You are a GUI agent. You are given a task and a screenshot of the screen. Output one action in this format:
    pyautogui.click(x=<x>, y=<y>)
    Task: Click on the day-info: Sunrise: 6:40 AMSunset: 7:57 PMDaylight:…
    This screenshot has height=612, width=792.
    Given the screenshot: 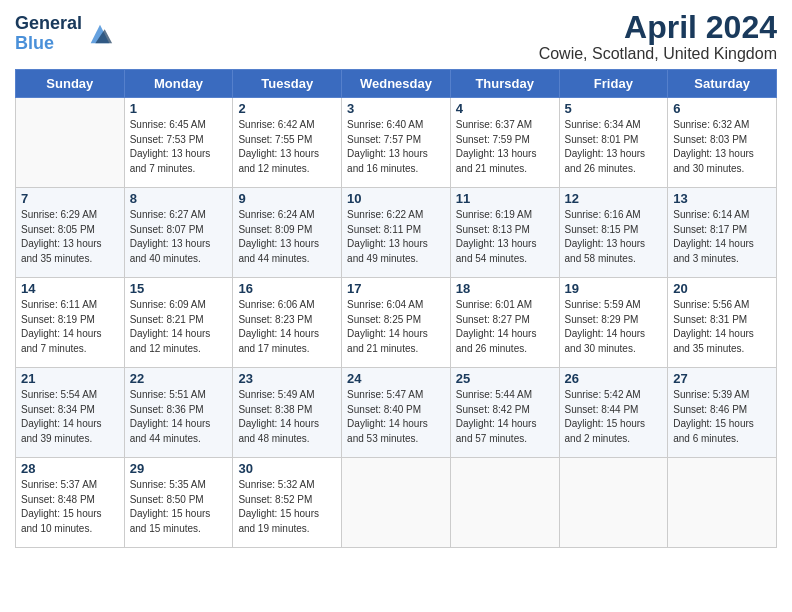 What is the action you would take?
    pyautogui.click(x=388, y=146)
    